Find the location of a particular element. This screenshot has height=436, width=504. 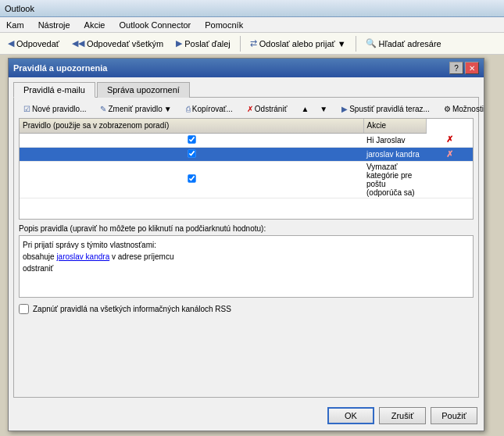

ok-button: OK is located at coordinates (351, 416).